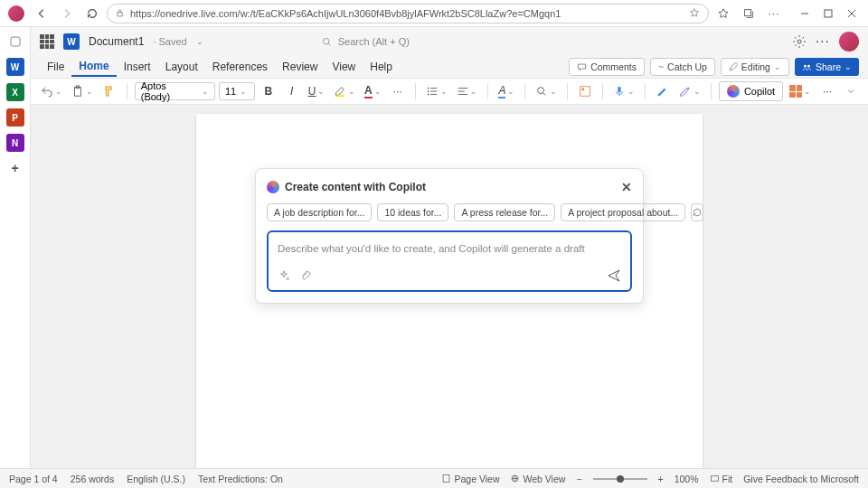 The width and height of the screenshot is (868, 488). Describe the element at coordinates (805, 14) in the screenshot. I see `minimize-button` at that location.